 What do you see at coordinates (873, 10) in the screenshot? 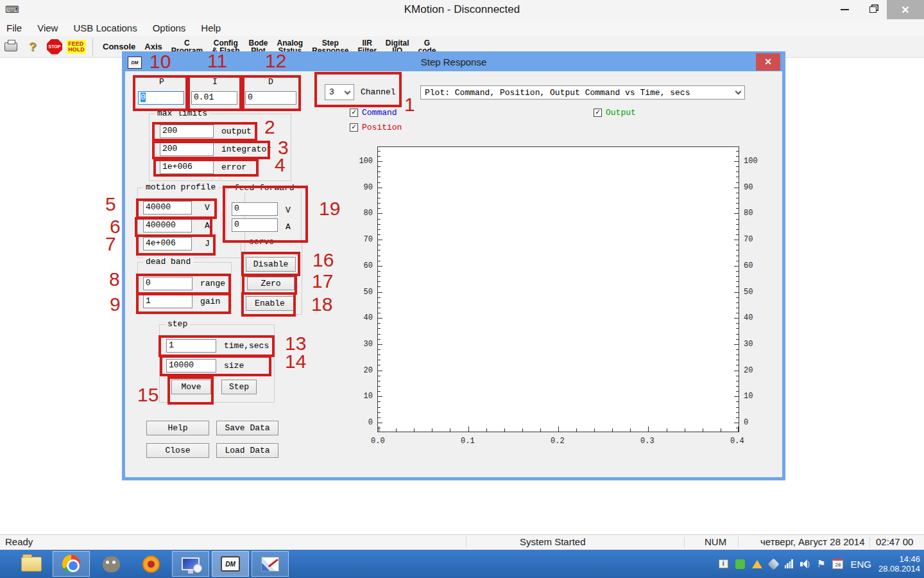
I see `restore-button` at bounding box center [873, 10].